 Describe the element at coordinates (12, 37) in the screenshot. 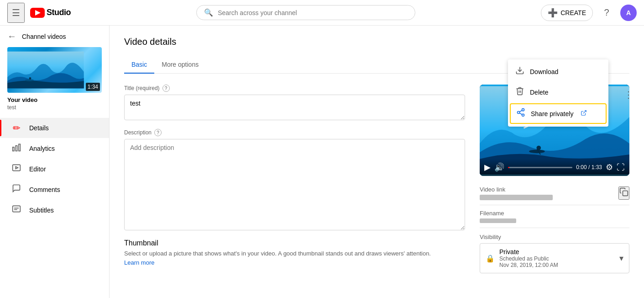

I see `back-arrow-icon: ←` at that location.